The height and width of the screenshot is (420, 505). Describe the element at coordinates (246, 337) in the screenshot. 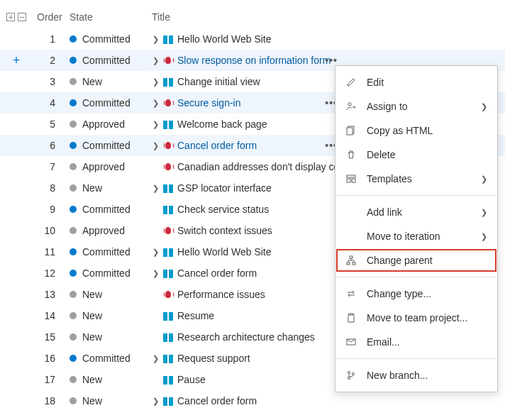

I see `work-item-title: Research architecture changes` at that location.